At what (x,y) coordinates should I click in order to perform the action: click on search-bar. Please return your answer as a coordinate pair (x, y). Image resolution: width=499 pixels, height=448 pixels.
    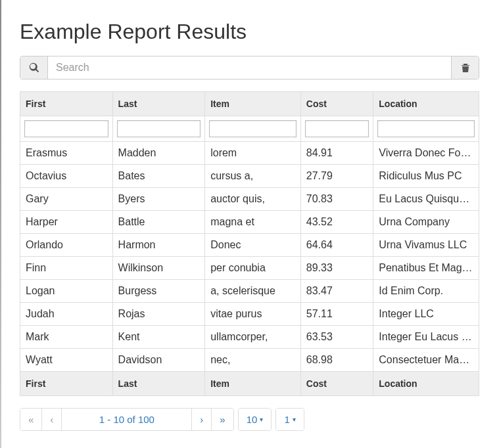
    Looking at the image, I should click on (250, 68).